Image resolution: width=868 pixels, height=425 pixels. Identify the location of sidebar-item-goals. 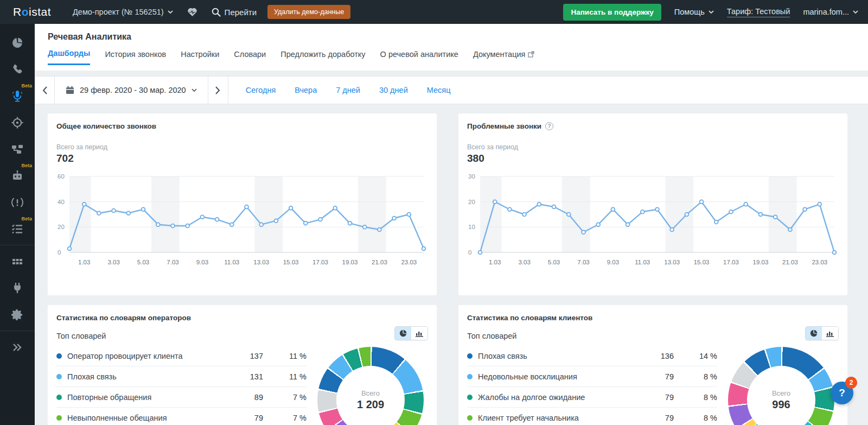
(17, 123).